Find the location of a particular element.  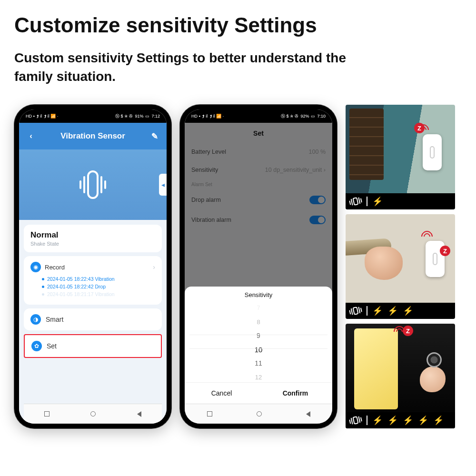

record-label: Record is located at coordinates (55, 268).